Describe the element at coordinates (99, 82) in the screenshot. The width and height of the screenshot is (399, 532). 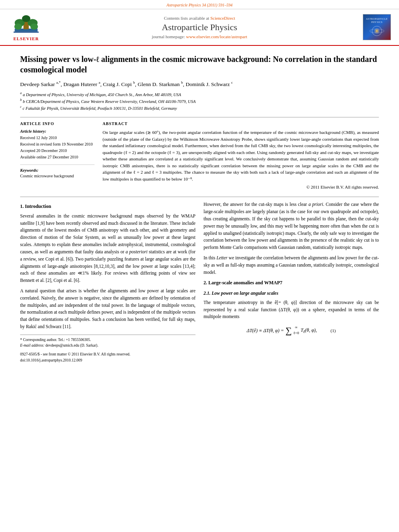
I see `author-sup-b: a` at that location.